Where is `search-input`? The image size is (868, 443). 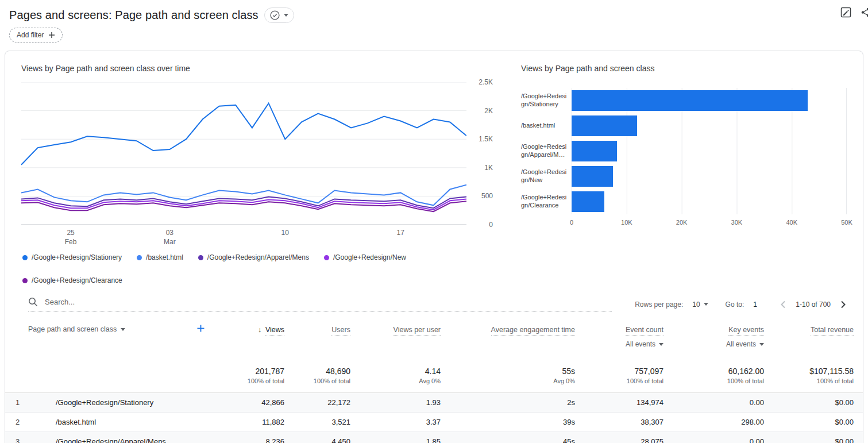 search-input is located at coordinates (327, 302).